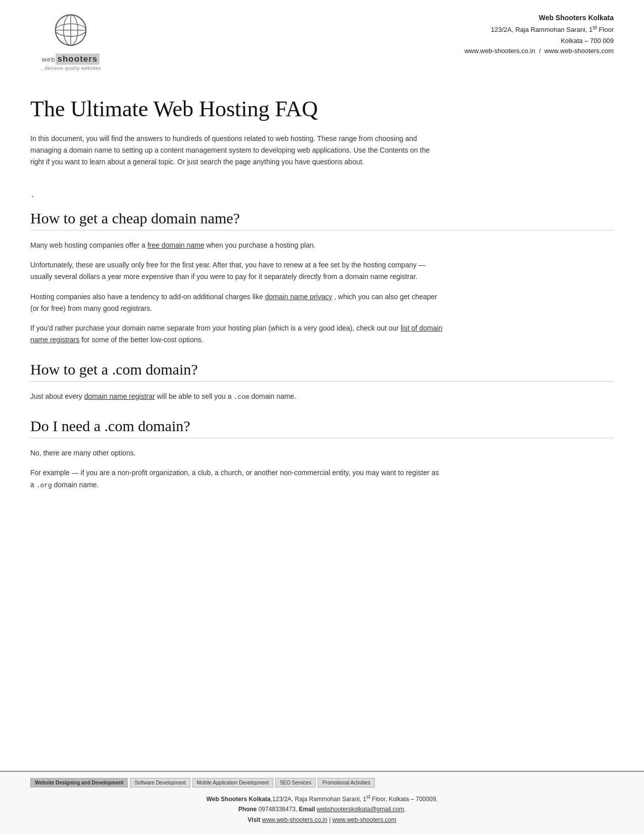  I want to click on section-cheap-domain: How to get a cheap domain name? Many web…, so click(322, 278).